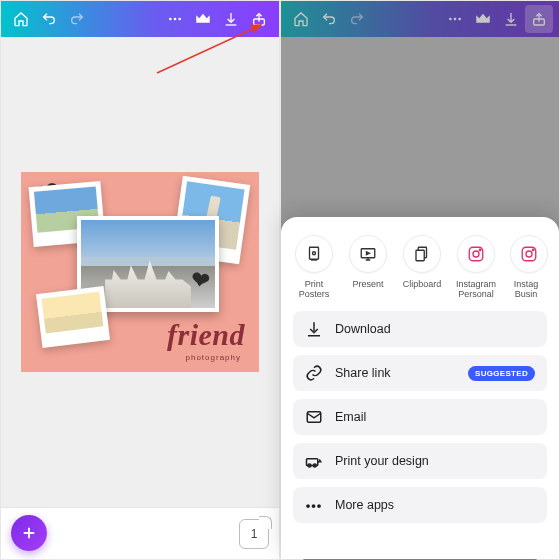  What do you see at coordinates (363, 329) in the screenshot?
I see `action-label: Download` at bounding box center [363, 329].